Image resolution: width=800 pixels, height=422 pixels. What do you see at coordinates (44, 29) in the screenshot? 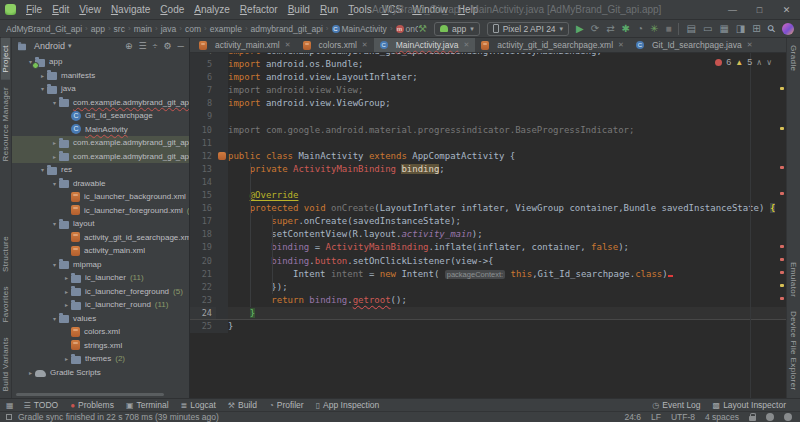
I see `breadcrumb-admybrand-git-api: AdMyBrand_Git_api` at bounding box center [44, 29].